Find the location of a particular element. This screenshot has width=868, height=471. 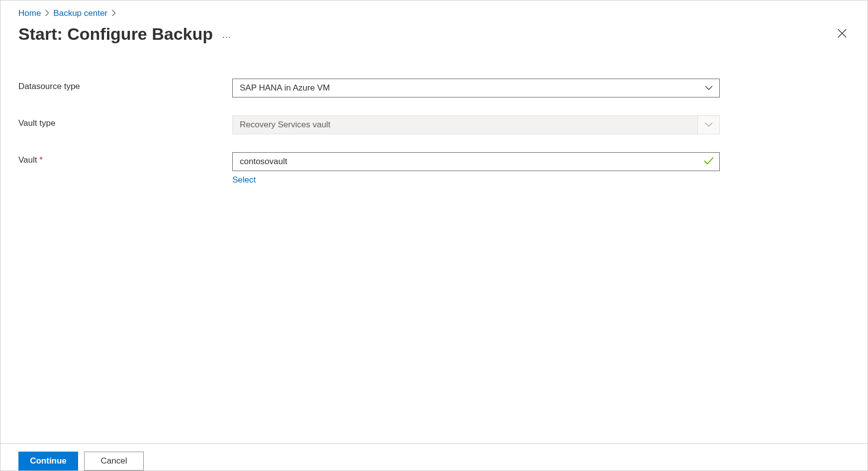

datasource-type-select is located at coordinates (476, 88).